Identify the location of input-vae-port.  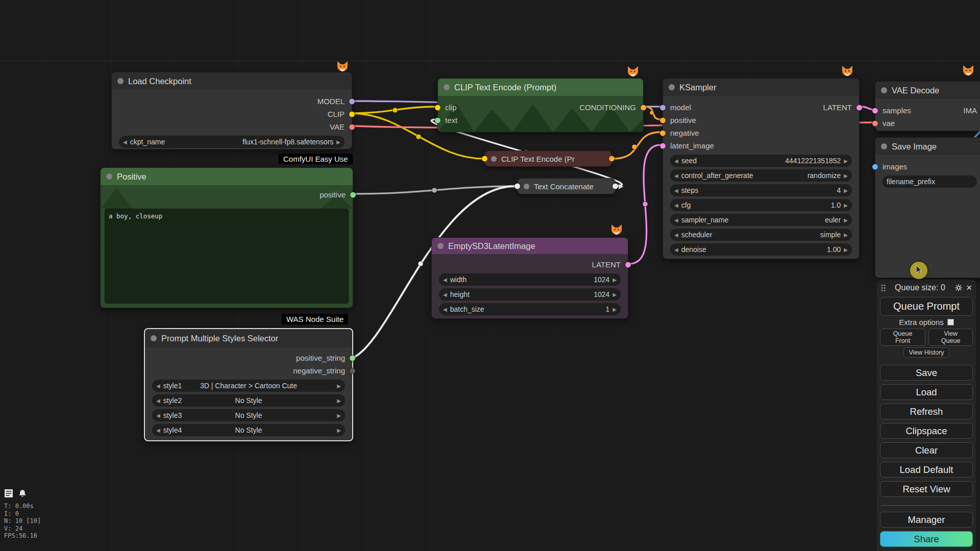
(875, 123).